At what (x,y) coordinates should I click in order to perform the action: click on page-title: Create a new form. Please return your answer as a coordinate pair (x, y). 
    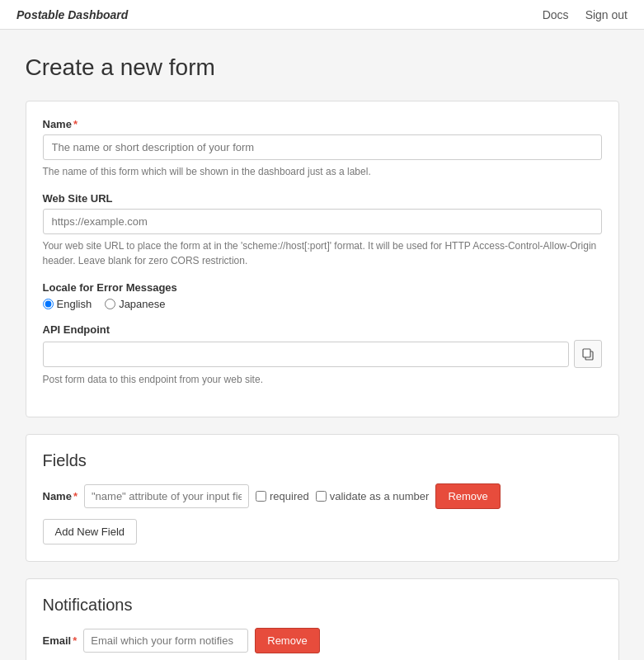
    Looking at the image, I should click on (322, 68).